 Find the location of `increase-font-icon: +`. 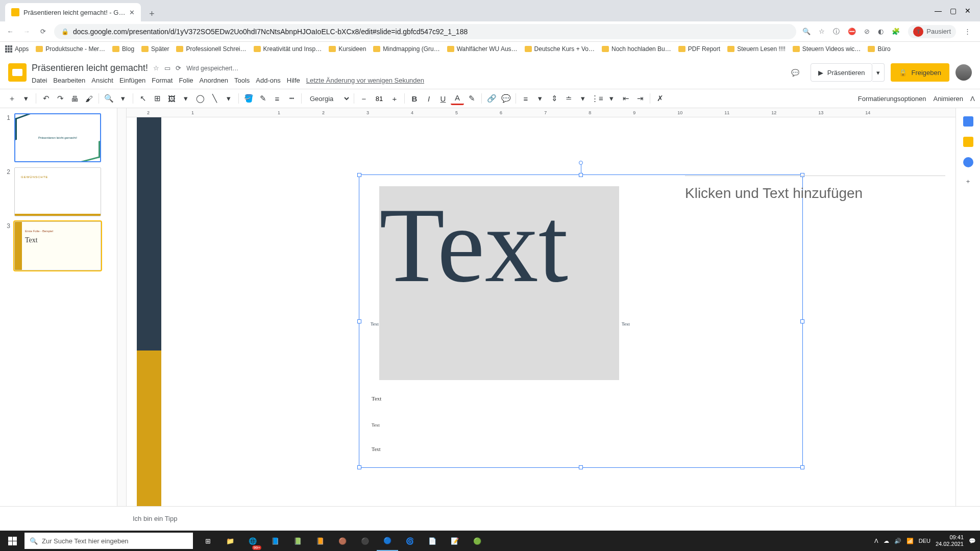

increase-font-icon: + is located at coordinates (395, 98).